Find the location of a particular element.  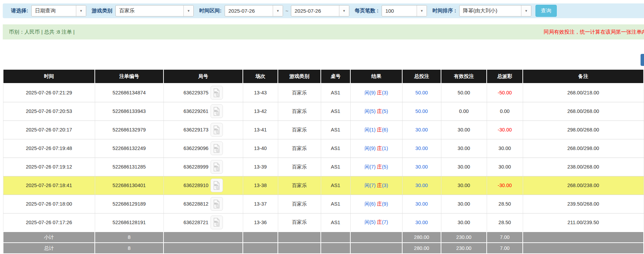

result-cell: 闲(5) 庄(7) is located at coordinates (376, 222).